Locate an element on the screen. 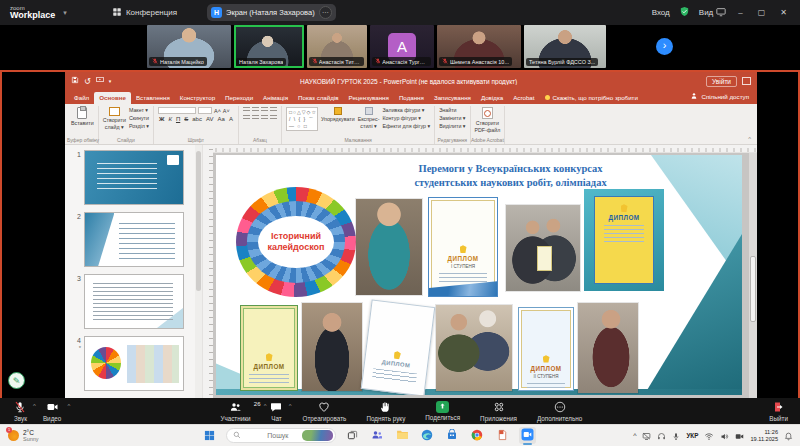 This screenshot has height=446, width=800. new-slide-button: Створити слайд ▾ is located at coordinates (114, 118).